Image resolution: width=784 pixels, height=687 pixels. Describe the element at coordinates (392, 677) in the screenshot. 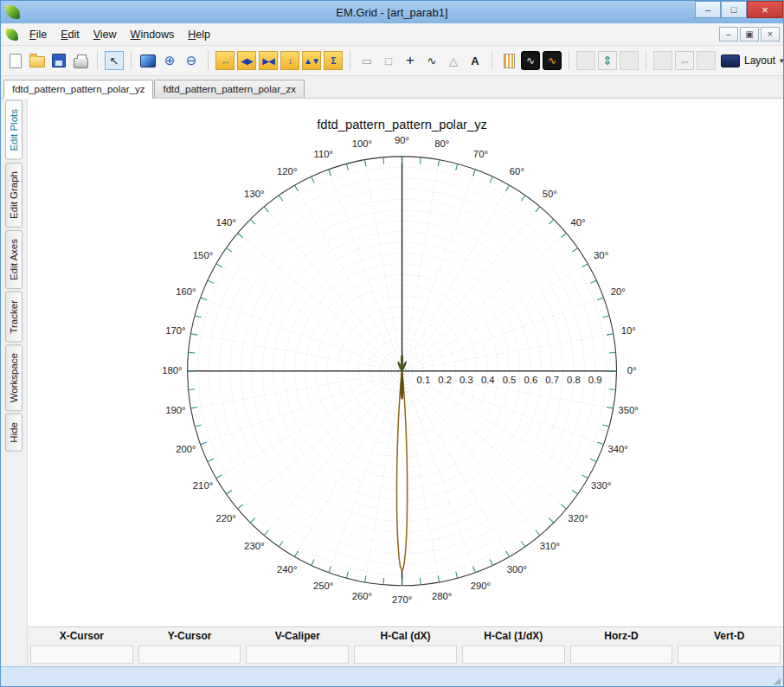

I see `bottom-status-strip: ◢` at that location.